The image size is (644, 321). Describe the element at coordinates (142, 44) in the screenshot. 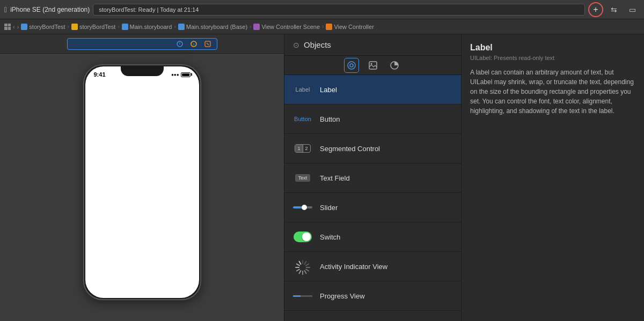

I see `canvas-toolbar: i` at that location.